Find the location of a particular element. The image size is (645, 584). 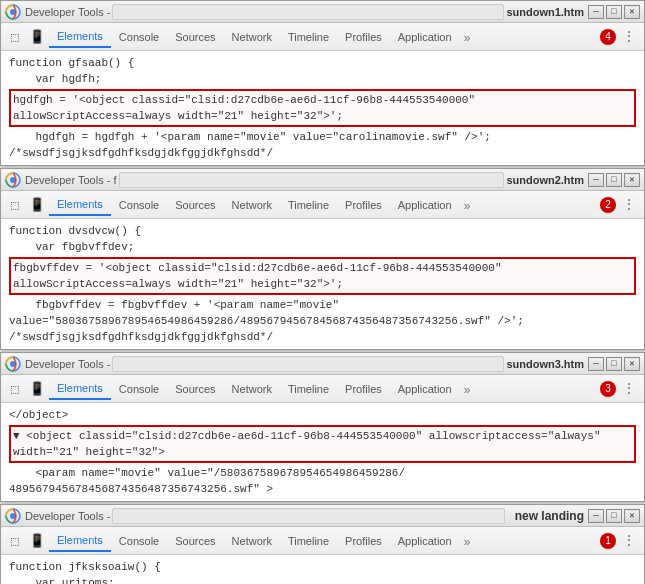

error-badge-3: 3 is located at coordinates (608, 389).